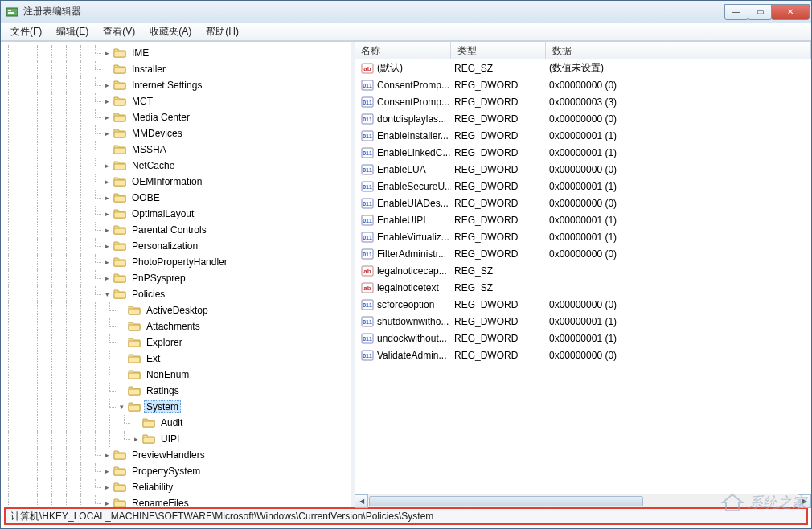 This screenshot has width=812, height=529. What do you see at coordinates (175, 294) in the screenshot?
I see `tree-item: ▾Policies` at bounding box center [175, 294].